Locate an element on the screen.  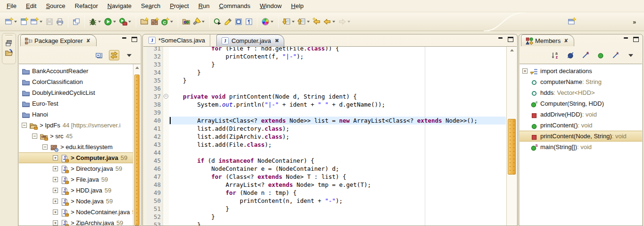
member-item: +import declarations is located at coordinates (581, 71).